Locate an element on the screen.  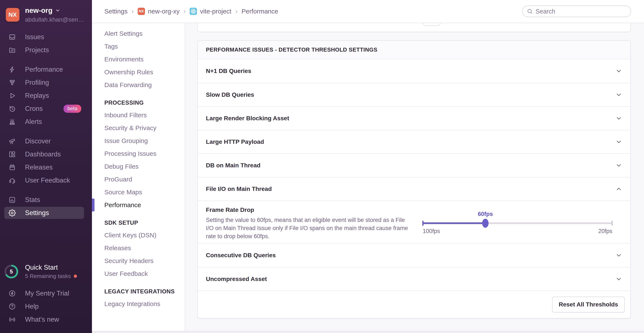
whats-new-icon is located at coordinates (12, 320).